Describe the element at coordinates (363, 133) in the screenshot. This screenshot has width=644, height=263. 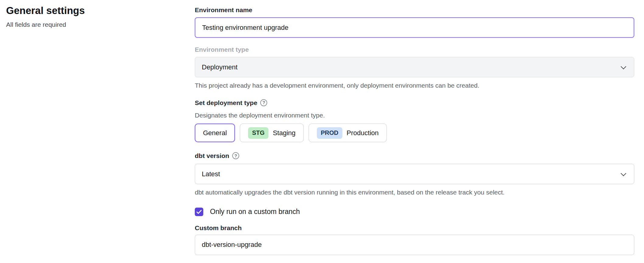
I see `deployment-type-production-label: Production` at that location.